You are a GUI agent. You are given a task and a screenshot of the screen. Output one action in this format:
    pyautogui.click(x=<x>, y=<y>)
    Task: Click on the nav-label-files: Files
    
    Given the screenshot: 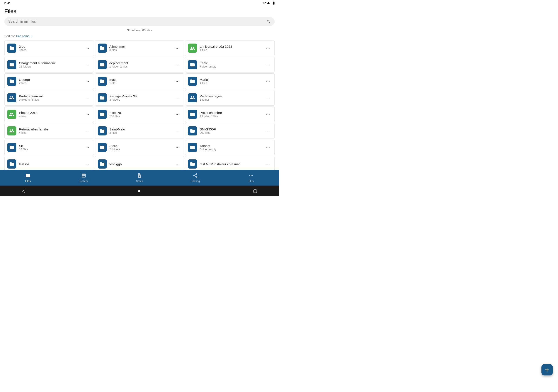 What is the action you would take?
    pyautogui.click(x=28, y=181)
    